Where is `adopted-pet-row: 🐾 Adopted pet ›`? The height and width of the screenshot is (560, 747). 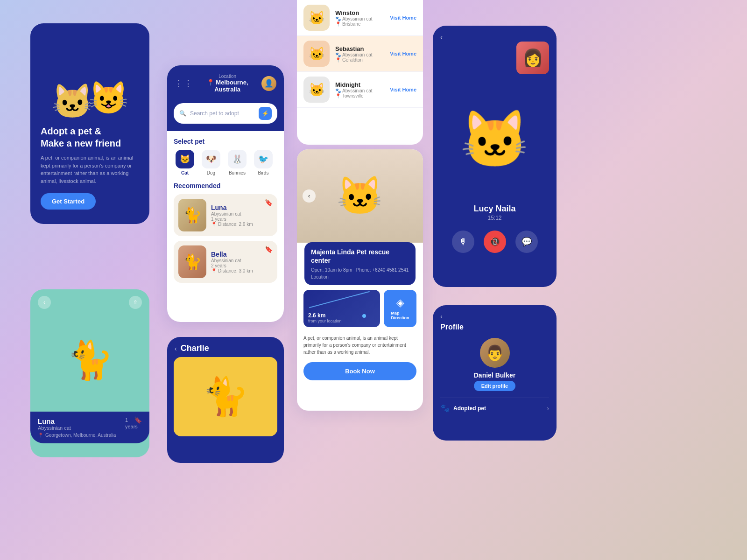 adopted-pet-row: 🐾 Adopted pet › is located at coordinates (495, 405).